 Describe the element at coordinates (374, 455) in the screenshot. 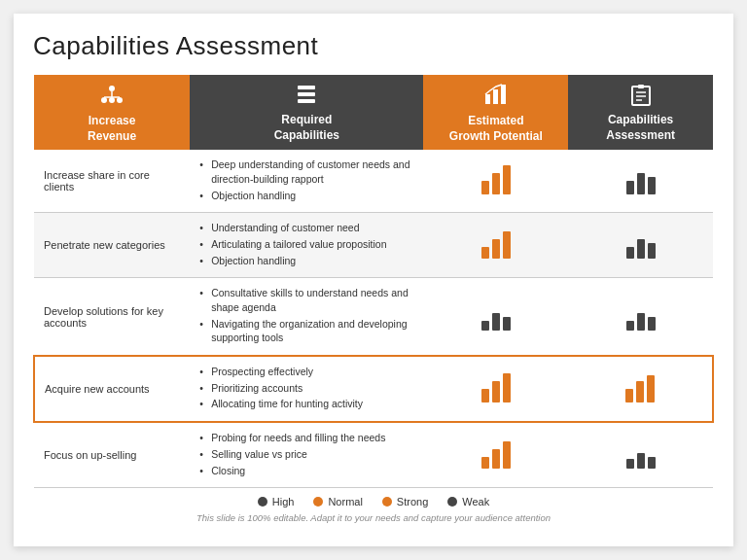

I see `table-row: Focus on up-sellingProbing for needs and…` at that location.